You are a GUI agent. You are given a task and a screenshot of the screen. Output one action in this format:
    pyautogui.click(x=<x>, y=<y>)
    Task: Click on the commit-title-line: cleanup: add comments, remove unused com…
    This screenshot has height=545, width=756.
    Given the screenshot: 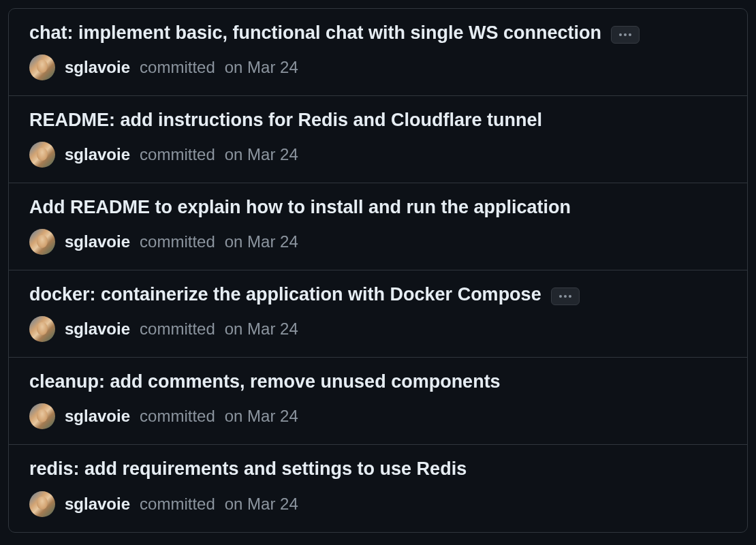 What is the action you would take?
    pyautogui.click(x=378, y=382)
    